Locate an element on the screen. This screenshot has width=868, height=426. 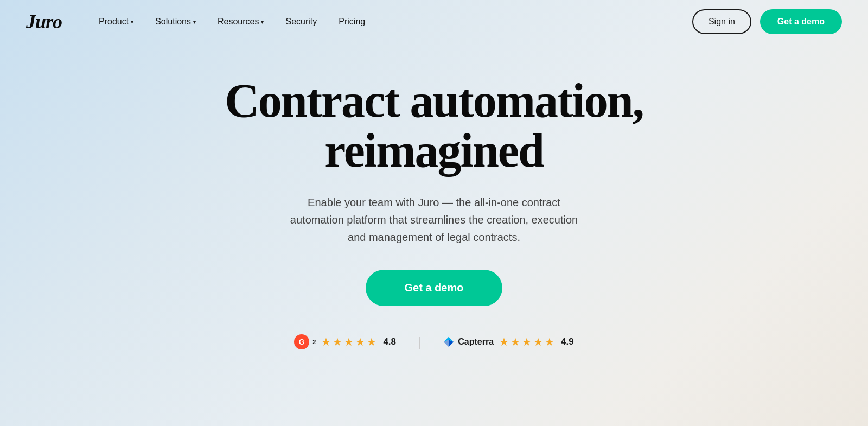
capterra-icon is located at coordinates (449, 342).